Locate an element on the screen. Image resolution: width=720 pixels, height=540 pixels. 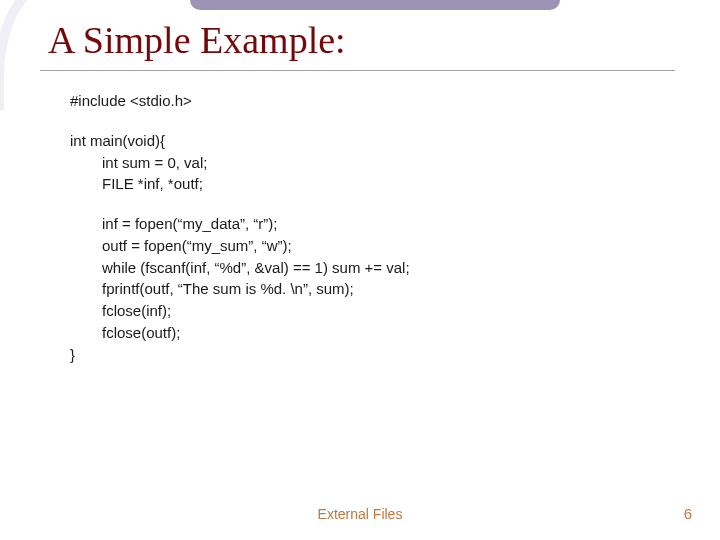
code-line: fclose(inf); is located at coordinates (240, 311).